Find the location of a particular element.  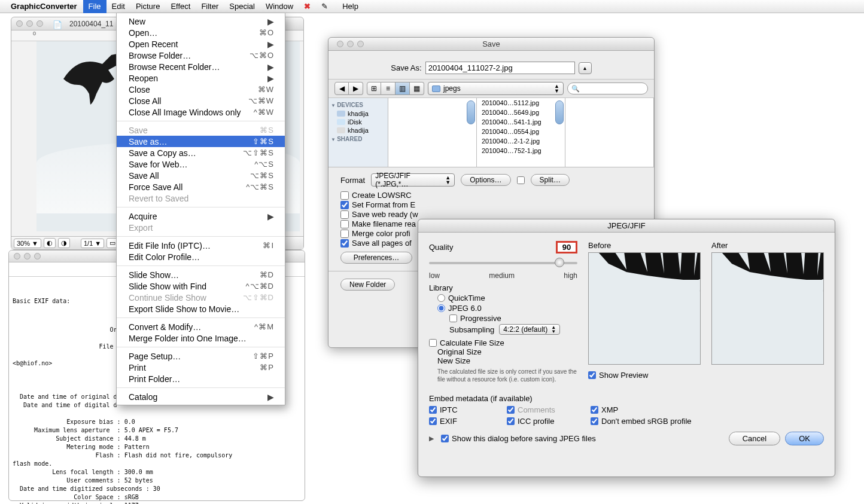

menu-new: New▶ is located at coordinates (201, 22).